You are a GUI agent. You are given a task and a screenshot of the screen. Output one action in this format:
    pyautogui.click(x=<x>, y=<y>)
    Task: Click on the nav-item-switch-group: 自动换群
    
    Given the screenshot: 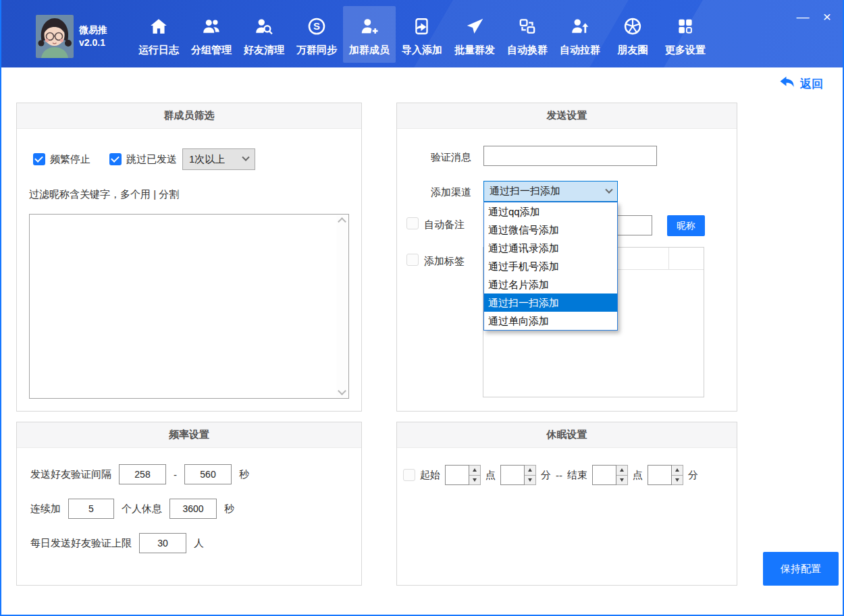 What is the action you would take?
    pyautogui.click(x=527, y=34)
    